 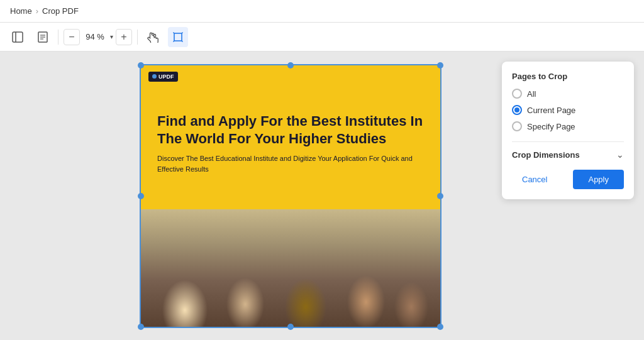 What do you see at coordinates (166, 77) in the screenshot?
I see `updf-logo-text: UPDF` at bounding box center [166, 77].